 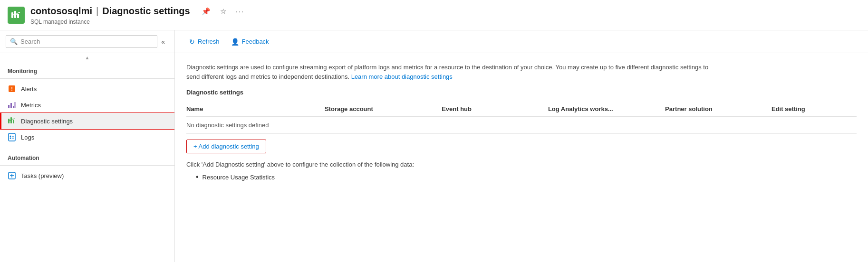 What do you see at coordinates (87, 168) in the screenshot?
I see `sidebar-section-automation: Automation Tasks (preview)` at bounding box center [87, 168].